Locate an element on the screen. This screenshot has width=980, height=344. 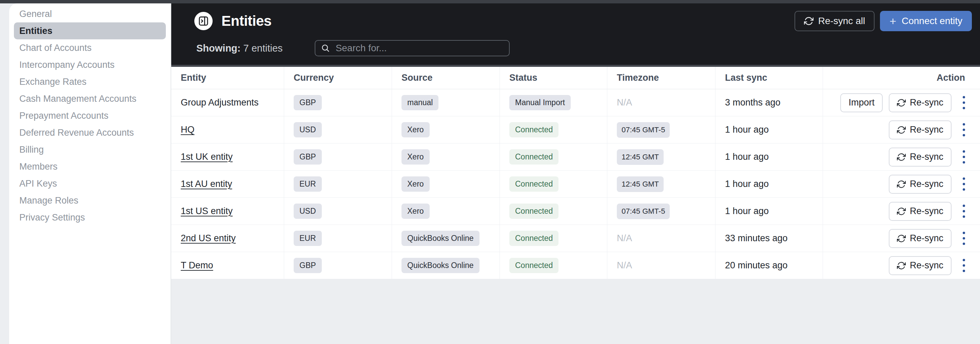
table-row: 1st AU entity EUR Xero Connected 12:45 G… is located at coordinates (576, 184).